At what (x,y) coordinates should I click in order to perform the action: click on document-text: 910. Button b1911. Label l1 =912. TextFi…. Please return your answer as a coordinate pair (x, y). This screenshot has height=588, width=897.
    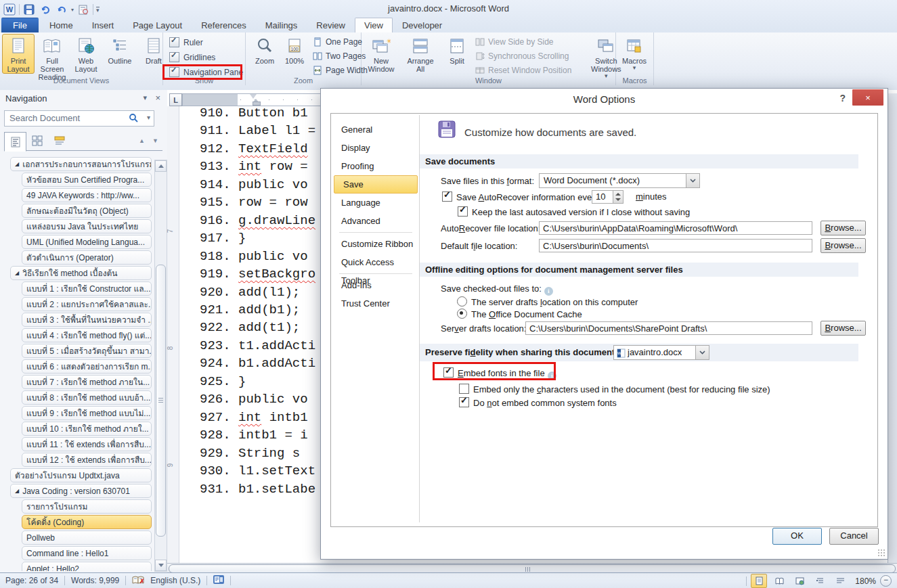
    Looking at the image, I should click on (257, 301).